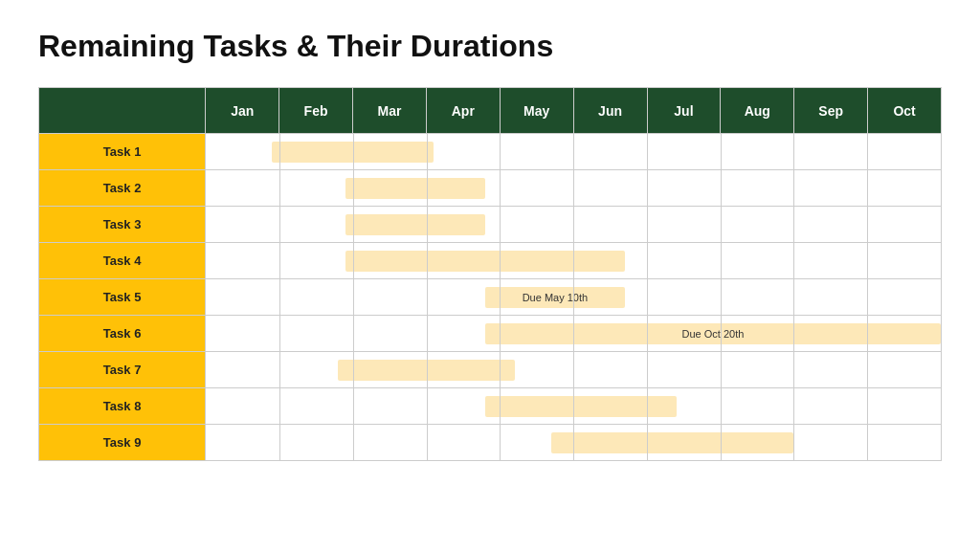 Image resolution: width=980 pixels, height=551 pixels. What do you see at coordinates (122, 407) in the screenshot?
I see `task-label-7: Task 8` at bounding box center [122, 407].